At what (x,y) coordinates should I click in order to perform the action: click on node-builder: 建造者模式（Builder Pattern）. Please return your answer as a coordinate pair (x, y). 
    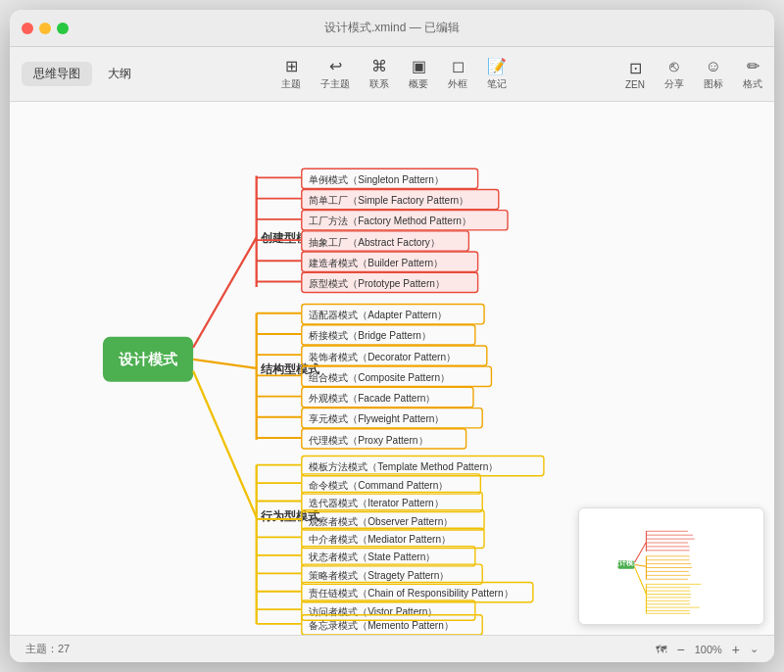
    Looking at the image, I should click on (375, 263).